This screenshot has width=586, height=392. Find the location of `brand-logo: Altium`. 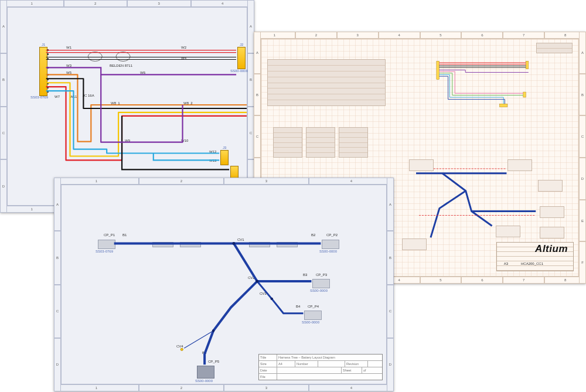

brand-logo: Altium is located at coordinates (551, 249).